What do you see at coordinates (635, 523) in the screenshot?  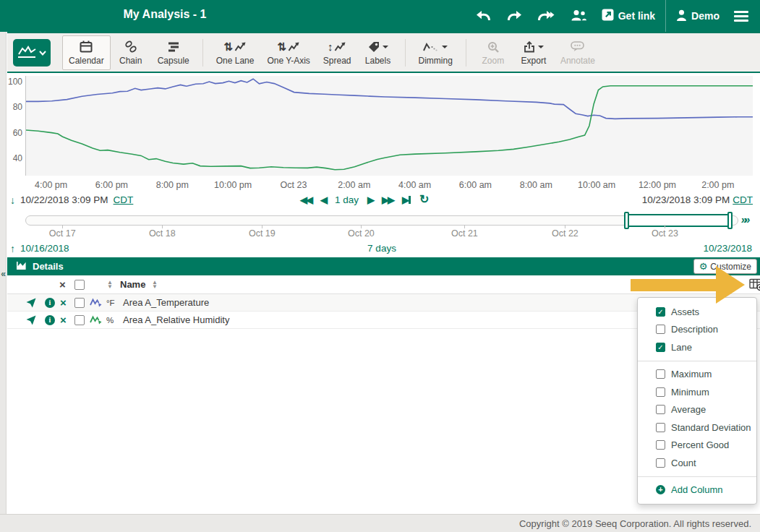 I see `copyright-text: Copyright © 2019 Seeq Corporation. All r…` at bounding box center [635, 523].